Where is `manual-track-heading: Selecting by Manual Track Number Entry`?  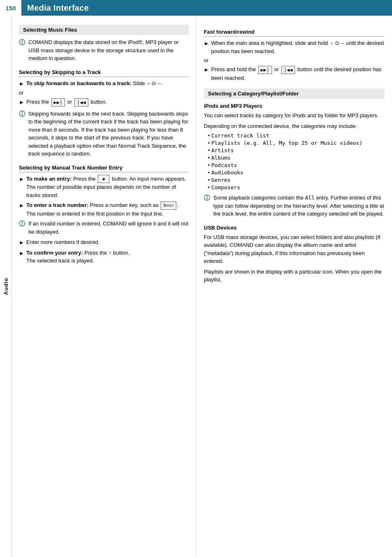 manual-track-heading: Selecting by Manual Track Number Entry is located at coordinates (104, 169).